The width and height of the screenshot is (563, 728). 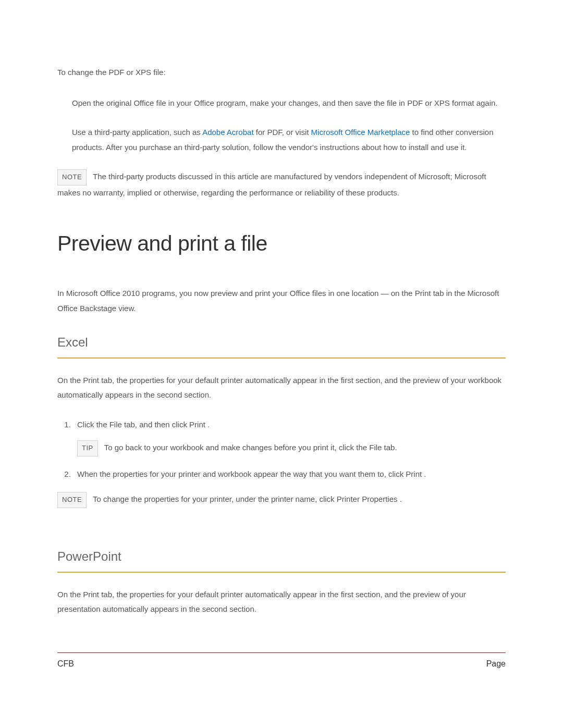 I want to click on note-badge-2: NOTE, so click(x=72, y=500).